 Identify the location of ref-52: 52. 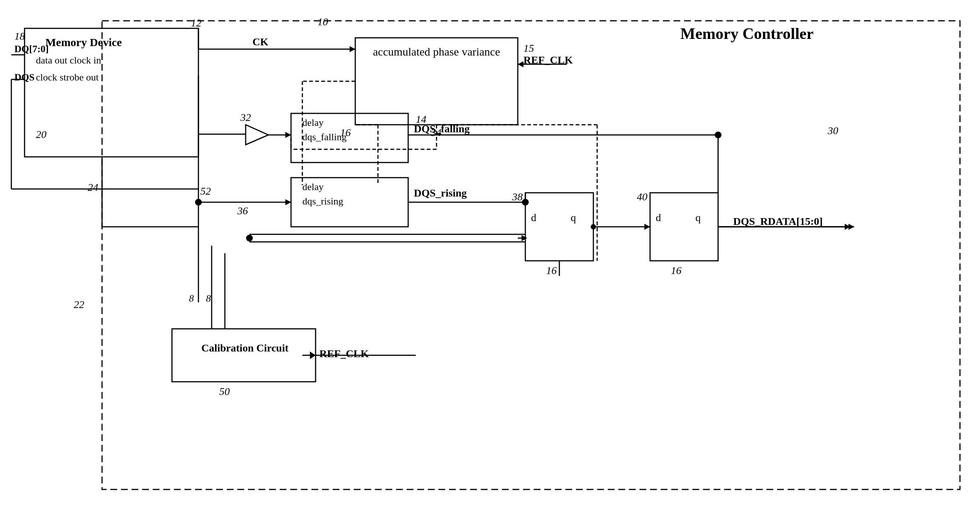
(205, 191).